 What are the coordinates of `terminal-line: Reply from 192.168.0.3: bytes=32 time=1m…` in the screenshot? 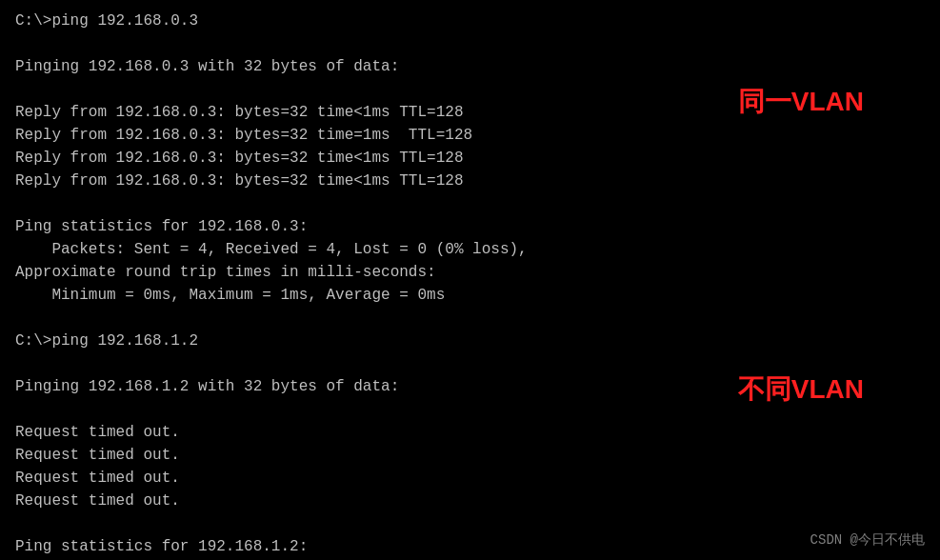 It's located at (470, 135).